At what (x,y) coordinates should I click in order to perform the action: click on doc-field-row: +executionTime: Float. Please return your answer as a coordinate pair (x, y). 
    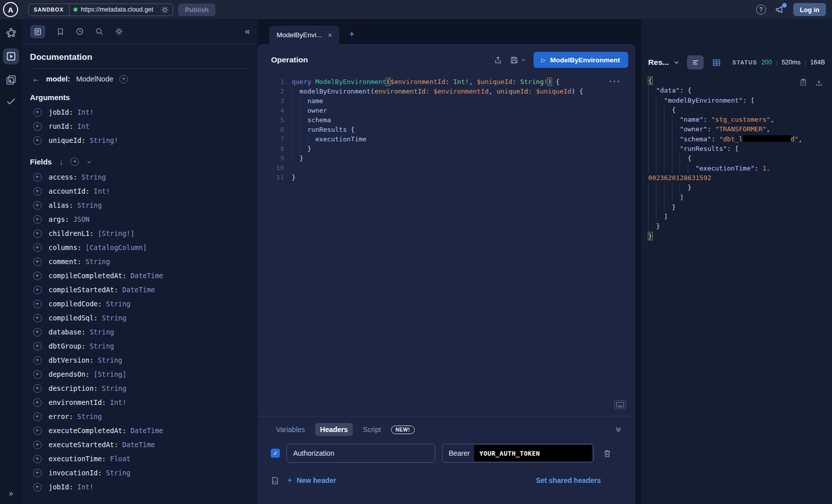
    Looking at the image, I should click on (139, 459).